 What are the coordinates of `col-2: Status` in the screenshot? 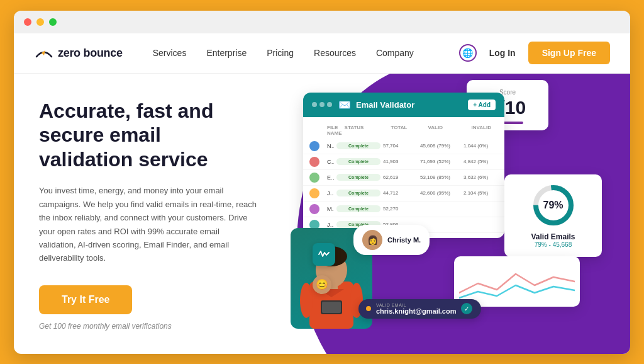 It's located at (367, 130).